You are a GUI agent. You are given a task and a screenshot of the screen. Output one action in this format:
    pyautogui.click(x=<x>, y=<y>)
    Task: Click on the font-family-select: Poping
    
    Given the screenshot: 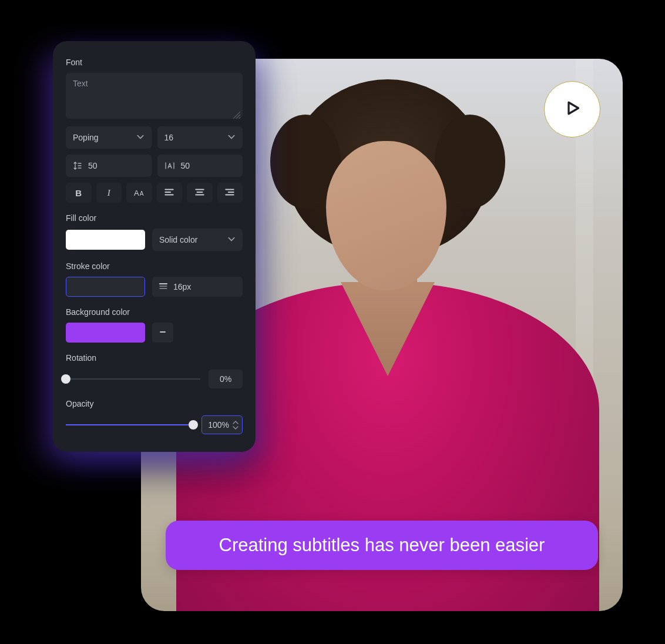 What is the action you would take?
    pyautogui.click(x=109, y=137)
    